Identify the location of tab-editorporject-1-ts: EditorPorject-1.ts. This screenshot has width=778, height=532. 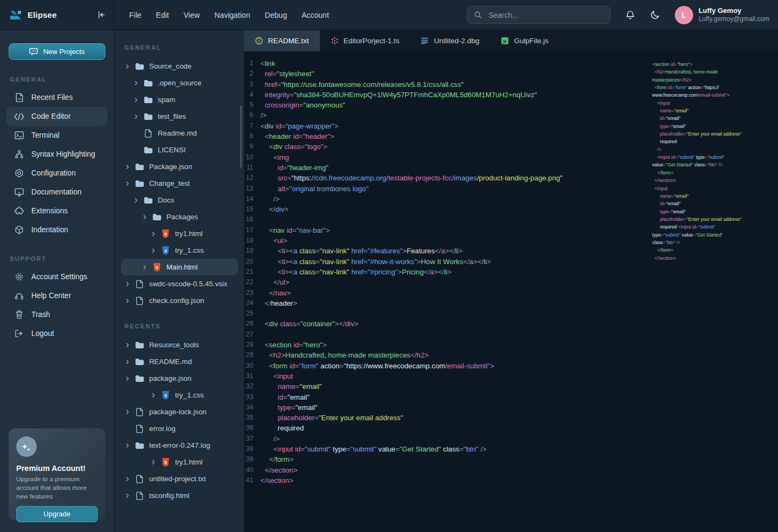
(365, 41).